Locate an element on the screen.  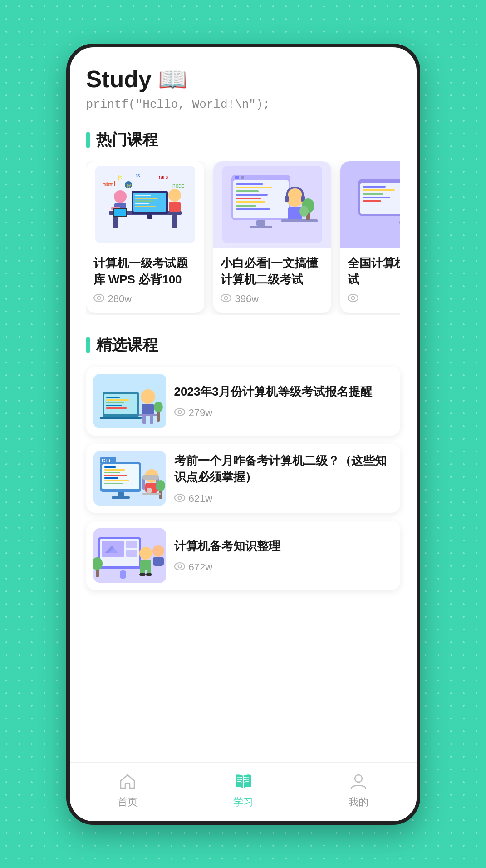
hot-course-card-1: html js rails node ts py 计算机一级考 is located at coordinates (145, 237).